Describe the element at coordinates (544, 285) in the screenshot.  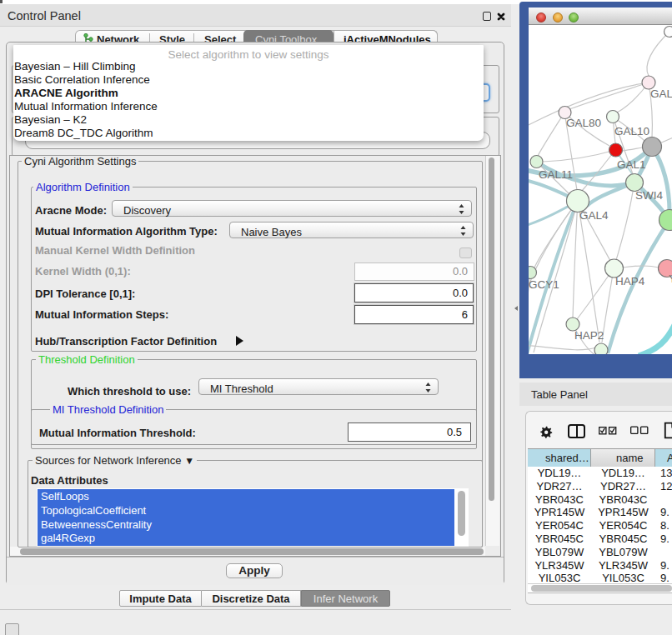
I see `svg-text: GCY1` at that location.